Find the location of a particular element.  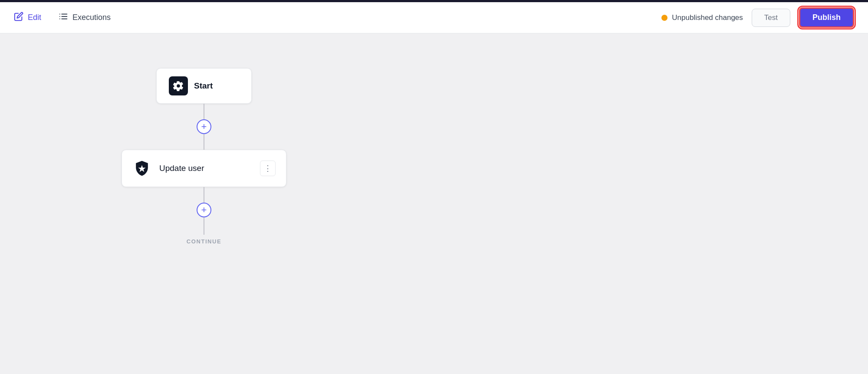

executions-icon is located at coordinates (63, 17).